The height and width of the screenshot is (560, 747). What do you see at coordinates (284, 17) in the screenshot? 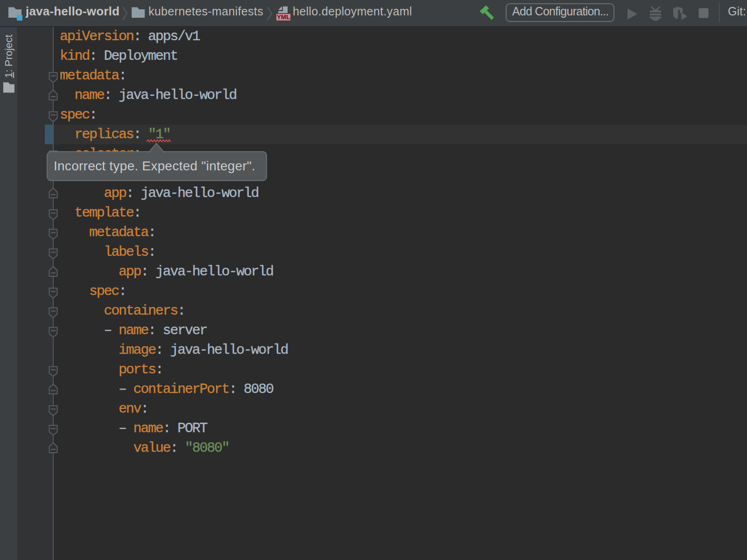
I see `svg-text: YML` at bounding box center [284, 17].